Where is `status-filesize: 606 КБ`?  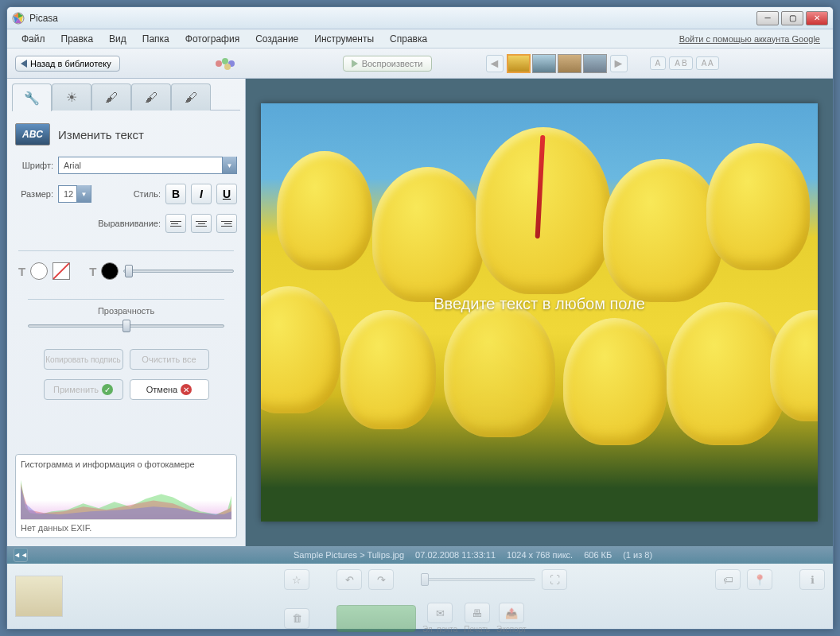
status-filesize: 606 КБ is located at coordinates (598, 555).